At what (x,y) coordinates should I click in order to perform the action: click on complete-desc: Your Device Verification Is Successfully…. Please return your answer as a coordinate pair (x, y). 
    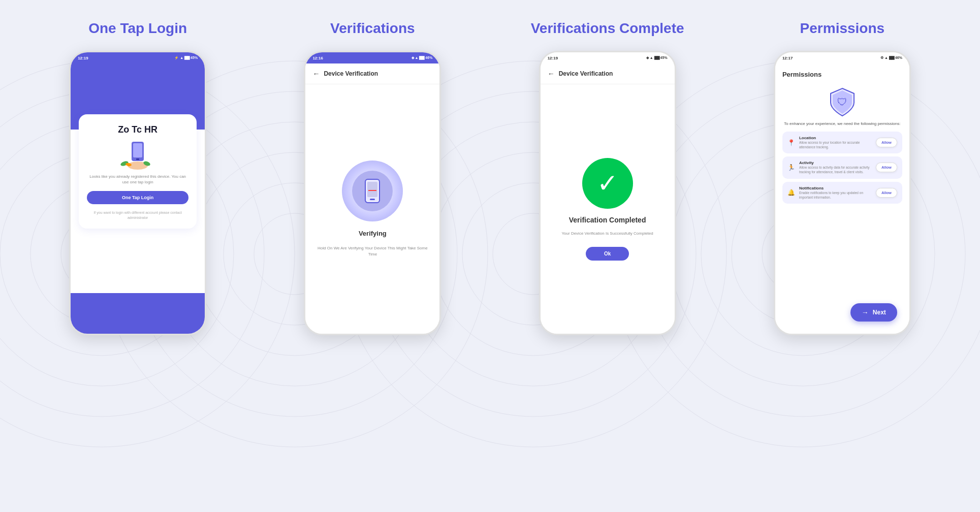
    Looking at the image, I should click on (608, 234).